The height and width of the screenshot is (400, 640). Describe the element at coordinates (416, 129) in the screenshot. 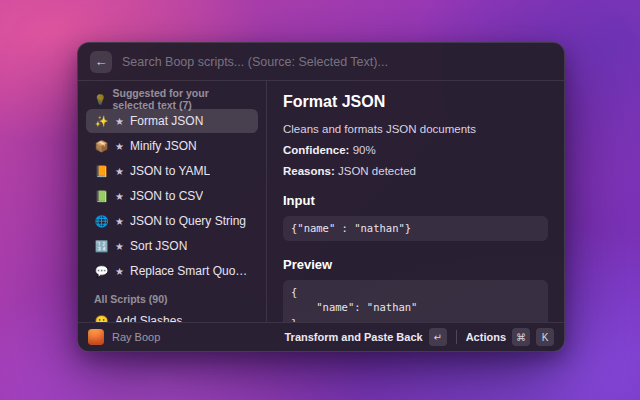

I see `detail-description: Cleans and formats JSON documents` at that location.